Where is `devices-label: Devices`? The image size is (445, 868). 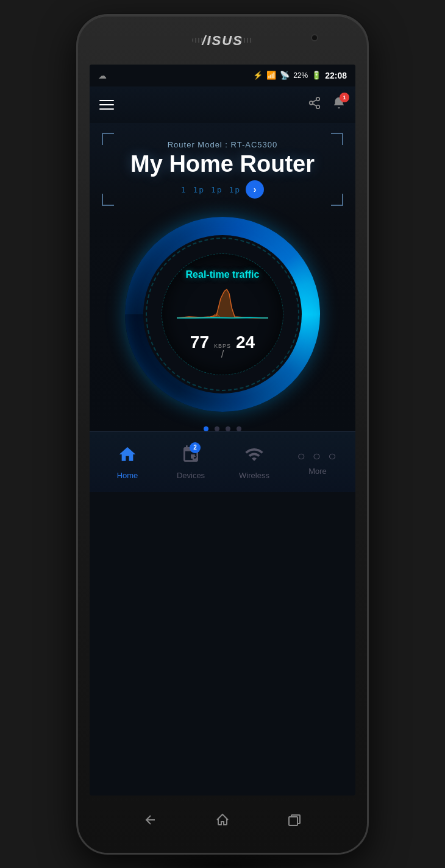 devices-label: Devices is located at coordinates (191, 475).